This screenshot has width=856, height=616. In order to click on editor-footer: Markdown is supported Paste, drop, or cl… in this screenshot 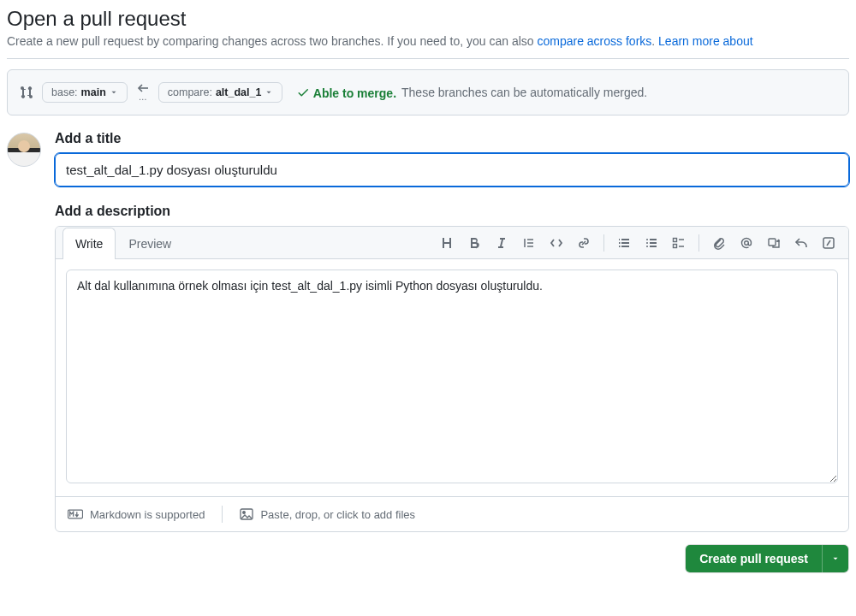, I will do `click(452, 513)`.